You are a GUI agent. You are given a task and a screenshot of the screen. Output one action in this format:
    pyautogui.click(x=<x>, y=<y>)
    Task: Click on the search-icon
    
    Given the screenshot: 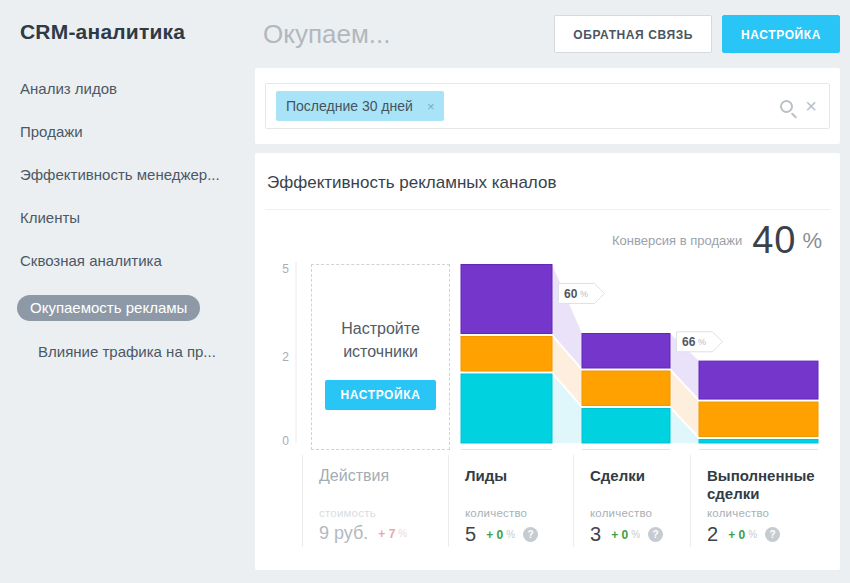 What is the action you would take?
    pyautogui.click(x=786, y=106)
    